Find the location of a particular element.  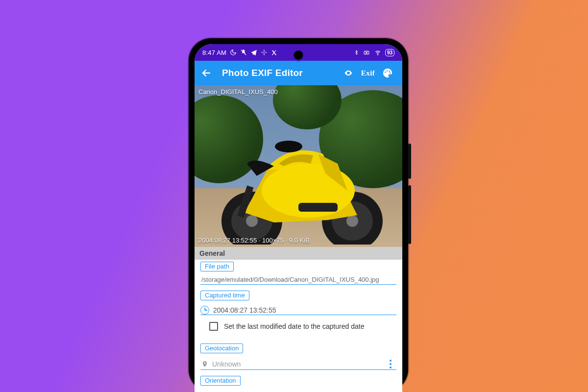

motorcycle-illustration is located at coordinates (298, 181).